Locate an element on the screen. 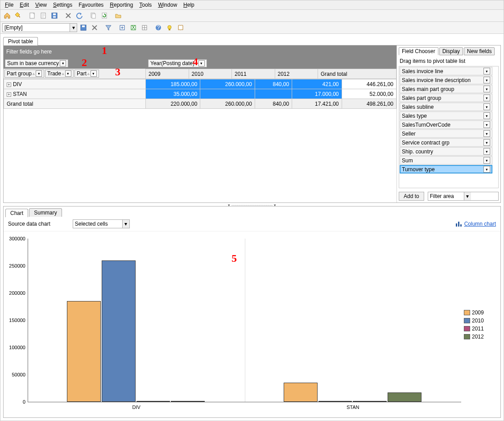 This screenshot has height=421, width=504. data-cell: 185.000,00 is located at coordinates (173, 84).